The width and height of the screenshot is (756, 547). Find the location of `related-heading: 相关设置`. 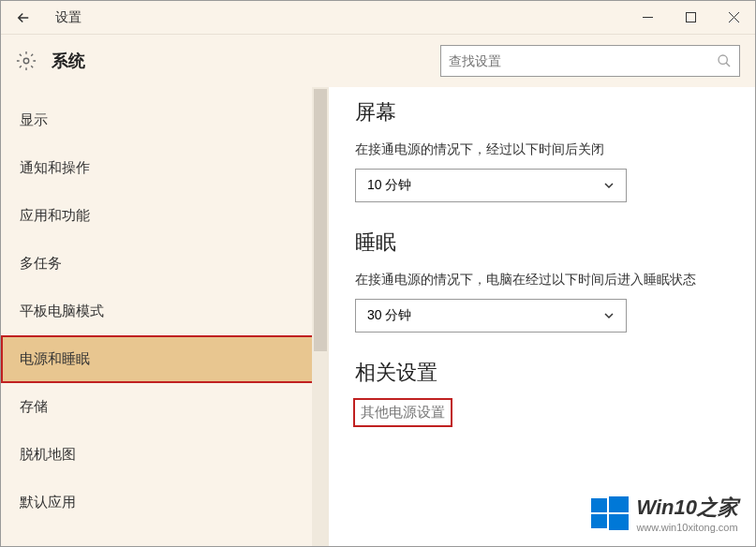

related-heading: 相关设置 is located at coordinates (541, 373).